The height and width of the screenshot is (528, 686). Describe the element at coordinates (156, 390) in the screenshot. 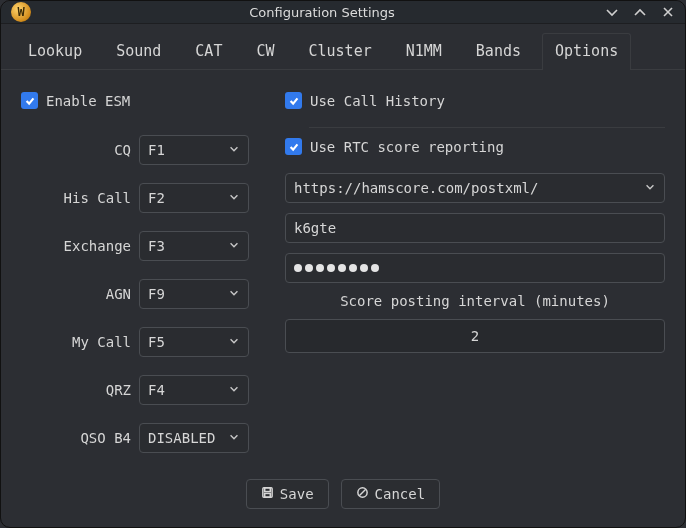

I see `qrz-value: F4` at that location.